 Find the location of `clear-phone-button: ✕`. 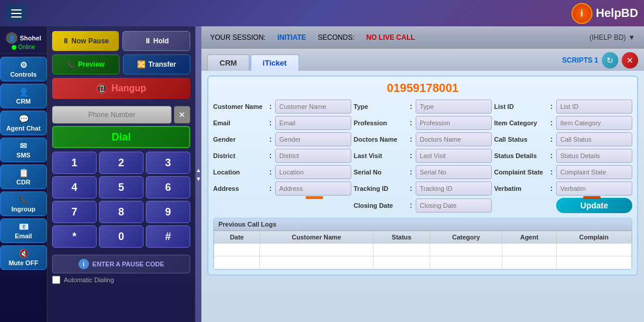

clear-phone-button: ✕ is located at coordinates (182, 115).